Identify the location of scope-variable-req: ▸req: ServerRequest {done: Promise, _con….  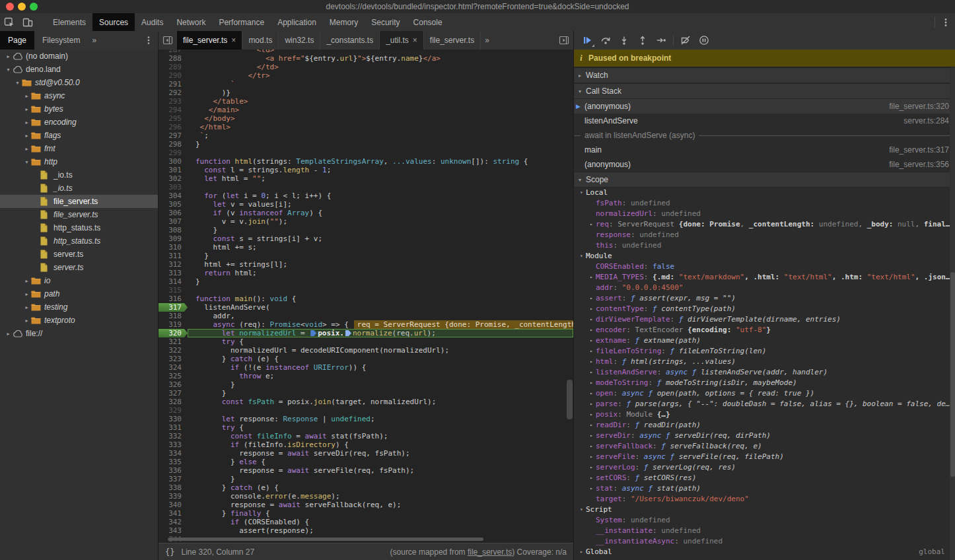
(765, 225).